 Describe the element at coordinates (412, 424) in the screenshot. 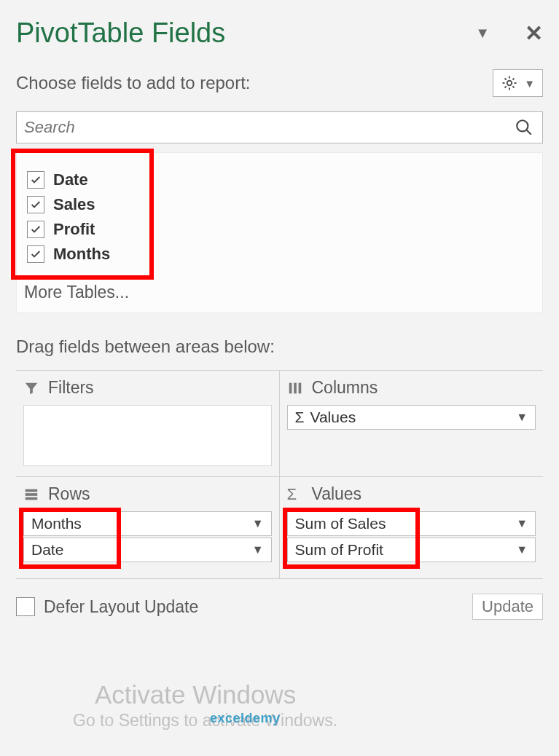

I see `area-columns: Columns Σ Values ▼` at that location.